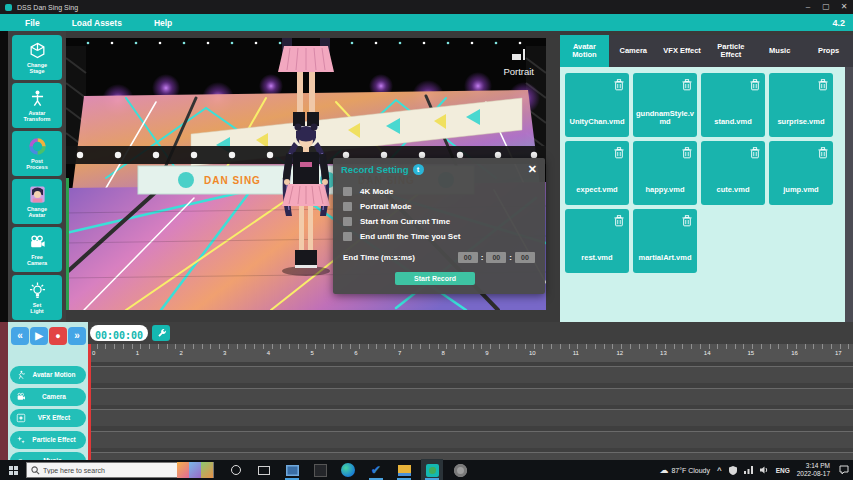  I want to click on stage-edge-strip, so click(68, 244).